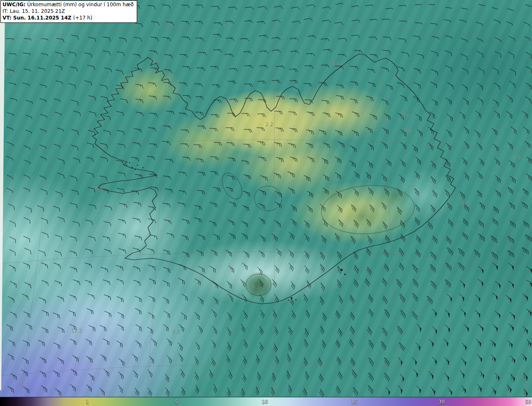  What do you see at coordinates (461, 331) in the screenshot?
I see `wind-barb-flags` at bounding box center [461, 331].